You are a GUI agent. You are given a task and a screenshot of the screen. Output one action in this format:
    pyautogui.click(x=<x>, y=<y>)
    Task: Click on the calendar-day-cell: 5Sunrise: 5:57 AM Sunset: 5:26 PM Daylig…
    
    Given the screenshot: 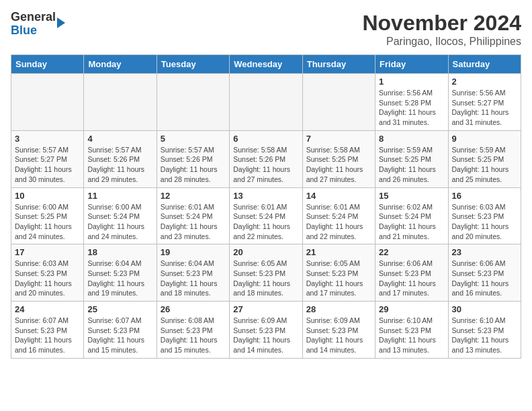 What is the action you would take?
    pyautogui.click(x=193, y=158)
    